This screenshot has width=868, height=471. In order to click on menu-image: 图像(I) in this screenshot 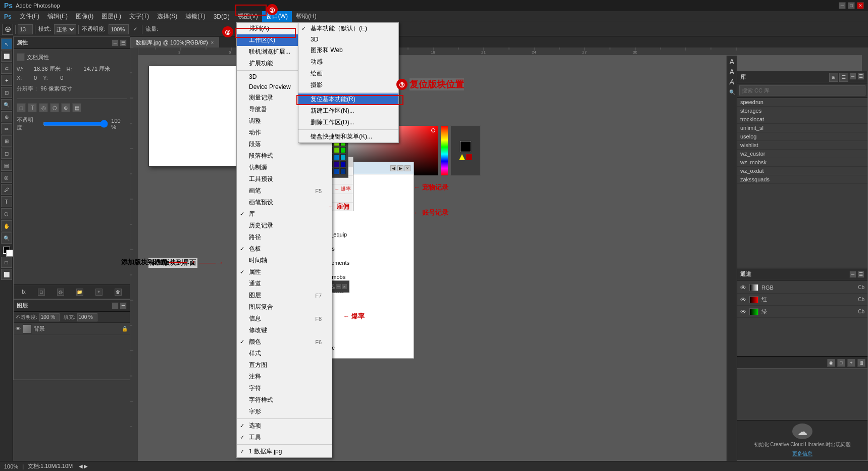, I will do `click(85, 16)`.